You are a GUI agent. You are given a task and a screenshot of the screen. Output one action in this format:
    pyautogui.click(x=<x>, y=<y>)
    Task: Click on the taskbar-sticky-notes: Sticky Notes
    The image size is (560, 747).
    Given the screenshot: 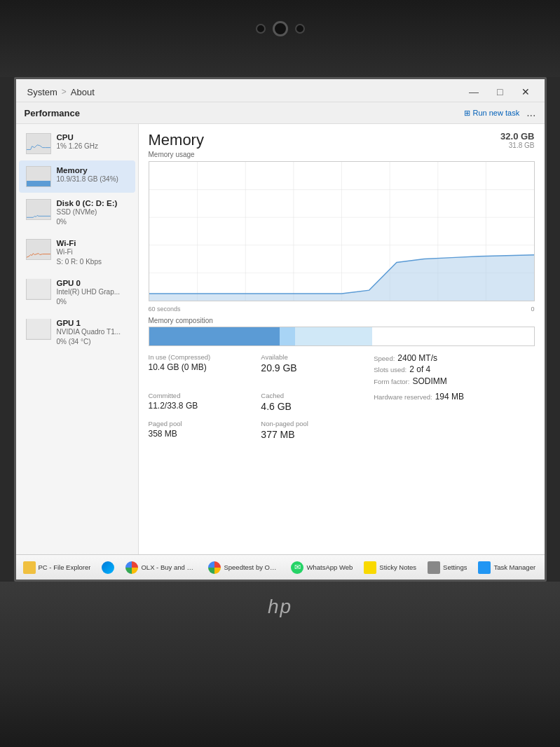 What is the action you would take?
    pyautogui.click(x=390, y=568)
    